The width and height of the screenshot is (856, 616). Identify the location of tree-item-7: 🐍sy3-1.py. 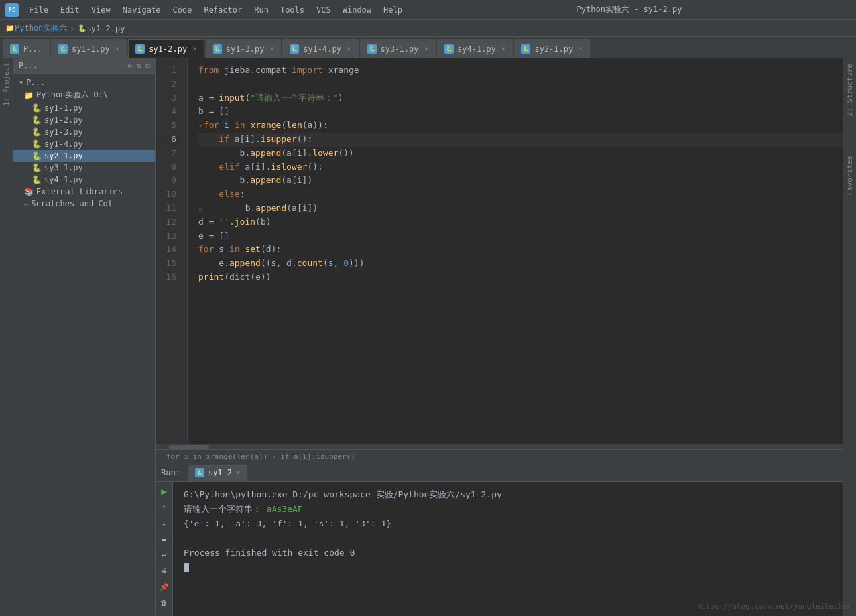
(84, 168).